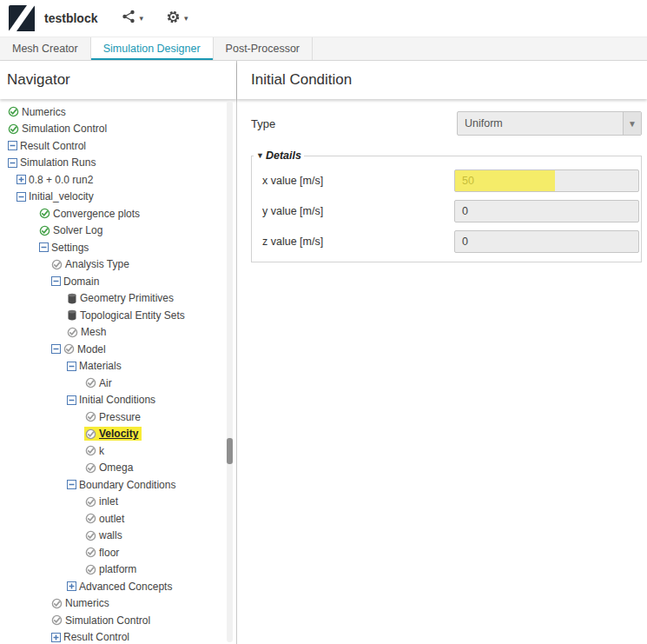  What do you see at coordinates (101, 366) in the screenshot?
I see `tree-item-label: Materials` at bounding box center [101, 366].